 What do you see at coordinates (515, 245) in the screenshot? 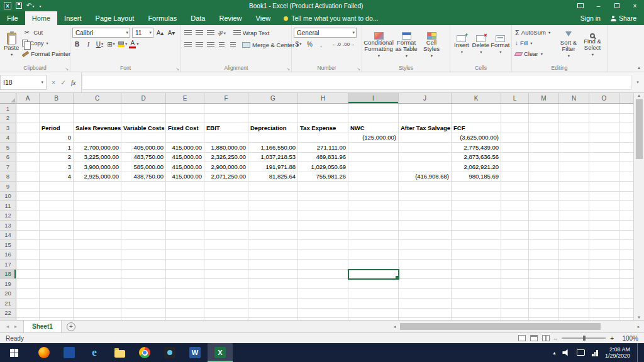
I see `cell-L15` at bounding box center [515, 245].